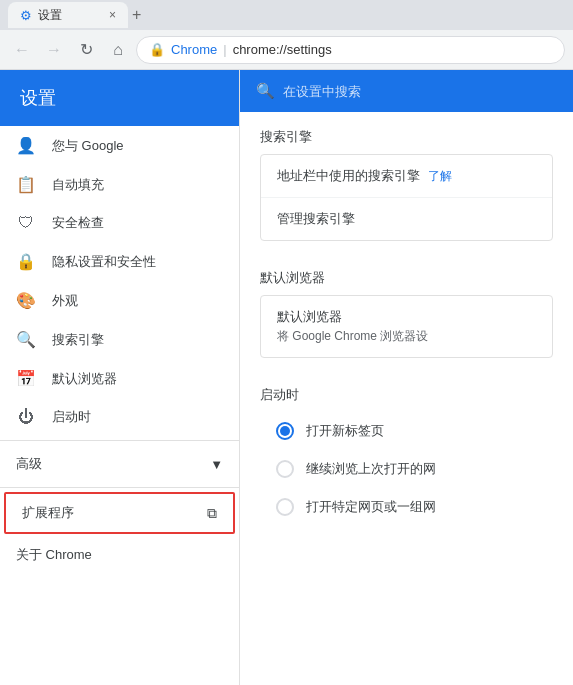 The width and height of the screenshot is (573, 685). What do you see at coordinates (348, 176) in the screenshot?
I see `address-bar-search-label: 地址栏中使用的搜索引擎` at bounding box center [348, 176].